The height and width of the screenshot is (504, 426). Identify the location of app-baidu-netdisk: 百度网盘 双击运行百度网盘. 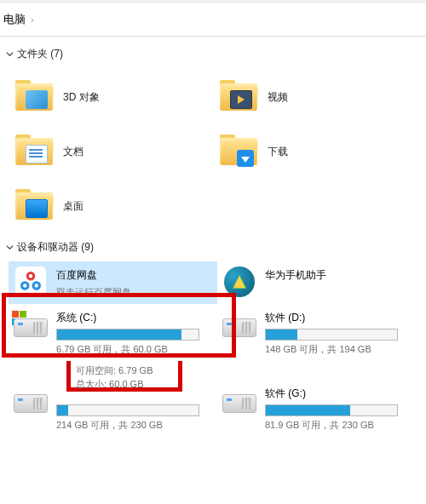
(112, 283).